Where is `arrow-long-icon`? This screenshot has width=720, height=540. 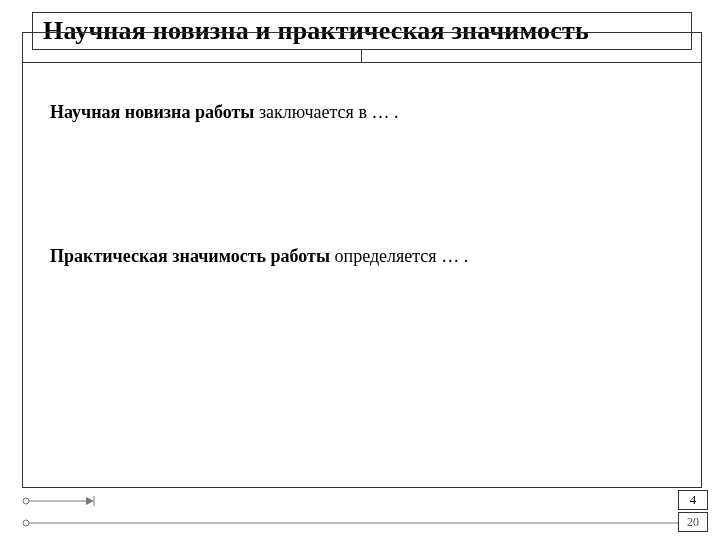
arrow-long-icon is located at coordinates (362, 523).